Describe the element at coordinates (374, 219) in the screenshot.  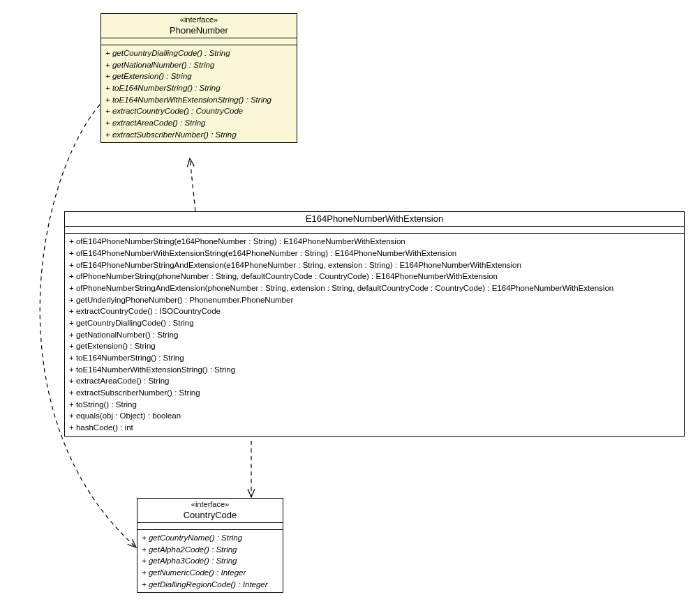
I see `class-name: E164PhoneNumberWithExtension` at that location.